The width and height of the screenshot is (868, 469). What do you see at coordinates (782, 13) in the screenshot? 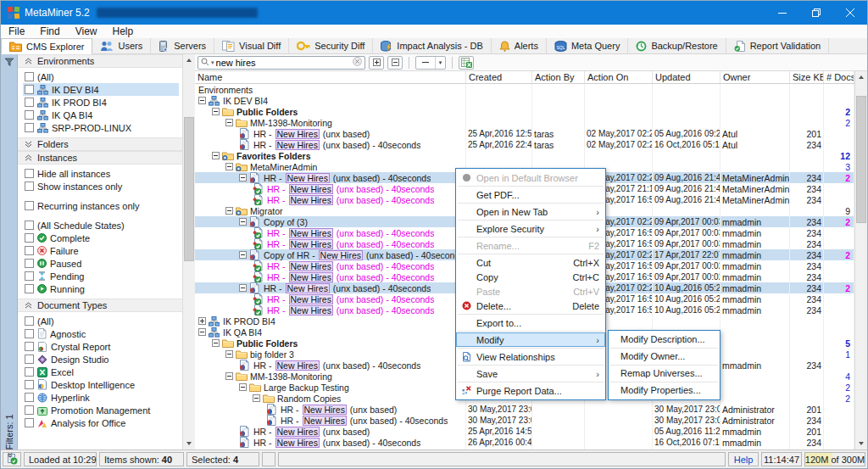
I see `minimize-button` at bounding box center [782, 13].